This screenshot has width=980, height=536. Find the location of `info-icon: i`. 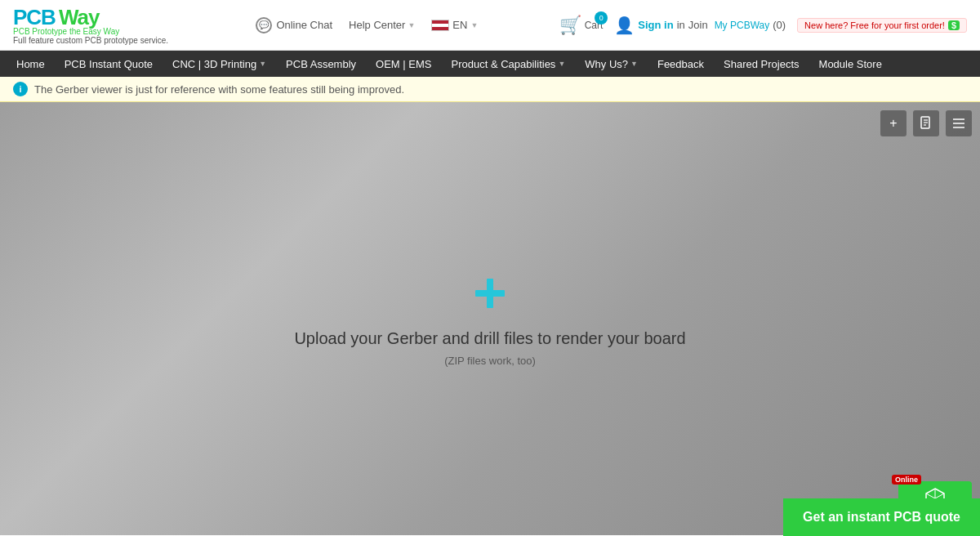

info-icon: i is located at coordinates (20, 89).